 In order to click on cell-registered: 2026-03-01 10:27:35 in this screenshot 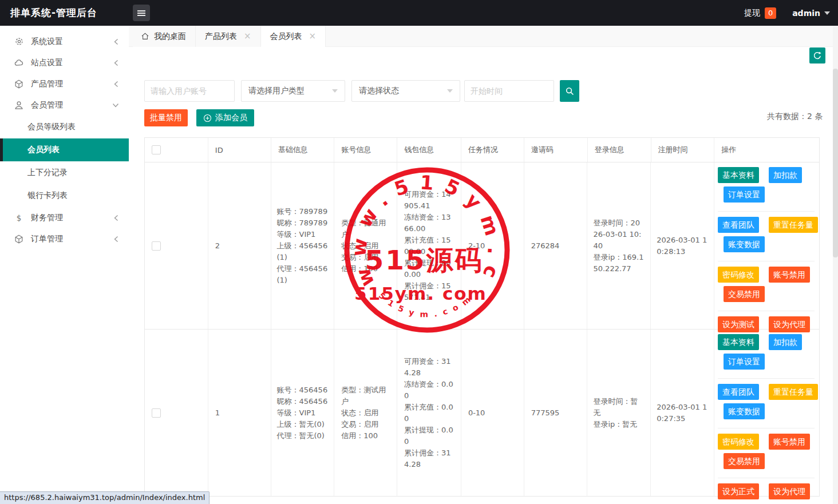, I will do `click(682, 413)`.